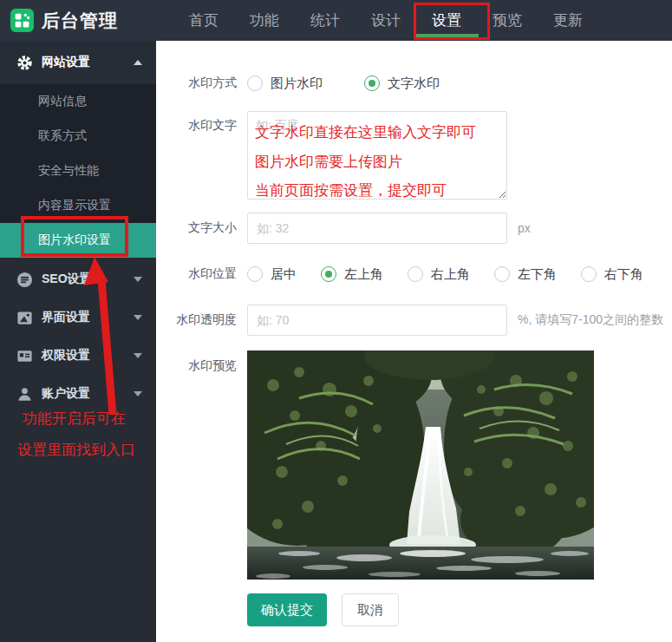 This screenshot has width=672, height=642. I want to click on watermark-position-label: 水印位置, so click(196, 274).